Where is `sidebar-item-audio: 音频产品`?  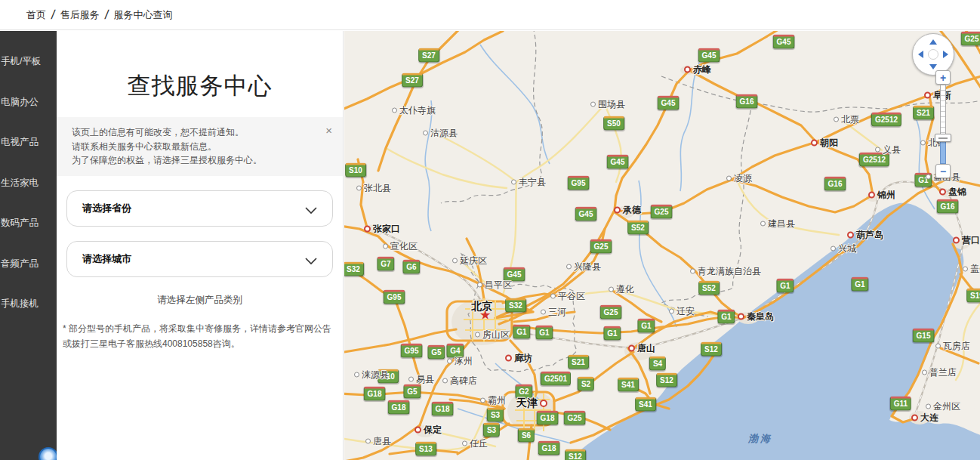 sidebar-item-audio: 音频产品 is located at coordinates (29, 264).